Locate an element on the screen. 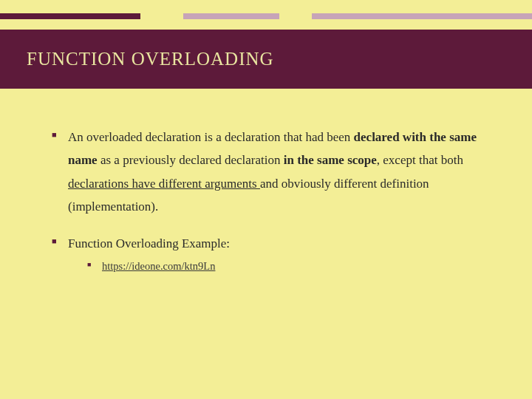 This screenshot has width=532, height=399. title-band: FUNCTION OVERLOADING is located at coordinates (266, 59).